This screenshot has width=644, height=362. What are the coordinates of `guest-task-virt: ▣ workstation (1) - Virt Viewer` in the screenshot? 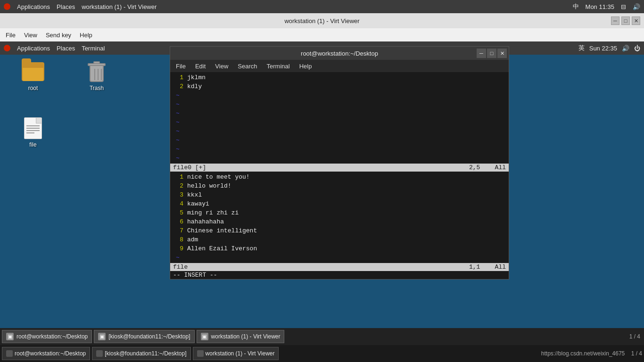 It's located at (240, 337).